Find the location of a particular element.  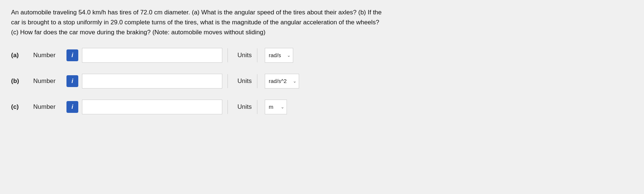

units-label-c: Units is located at coordinates (244, 107).